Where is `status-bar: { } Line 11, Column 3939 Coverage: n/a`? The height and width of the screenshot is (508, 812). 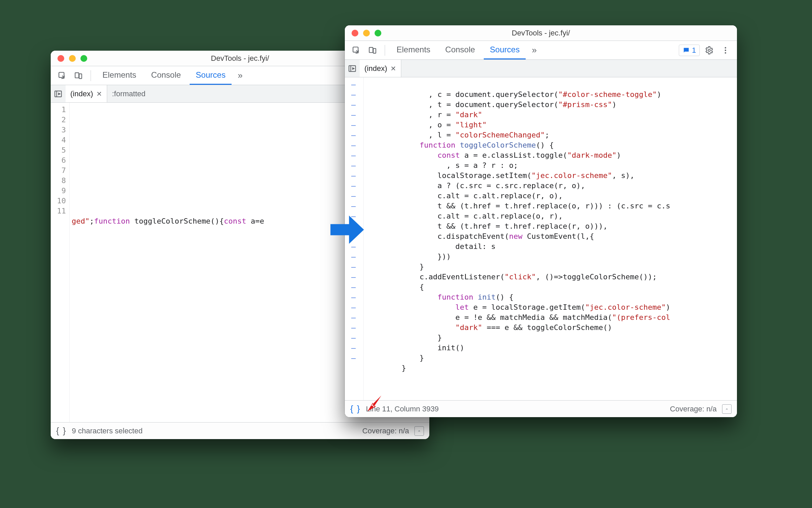 status-bar: { } Line 11, Column 3939 Coverage: n/a is located at coordinates (541, 409).